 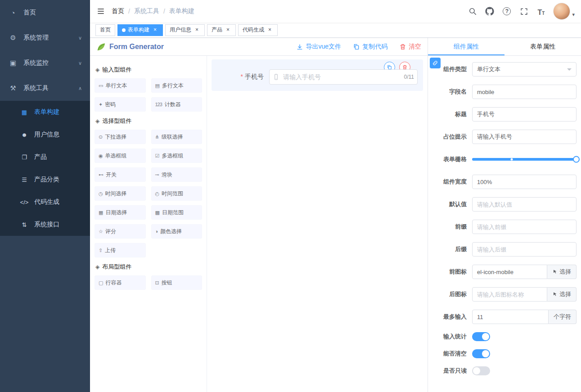 What do you see at coordinates (118, 11) in the screenshot?
I see `breadcrumb-home: 首页` at bounding box center [118, 11].